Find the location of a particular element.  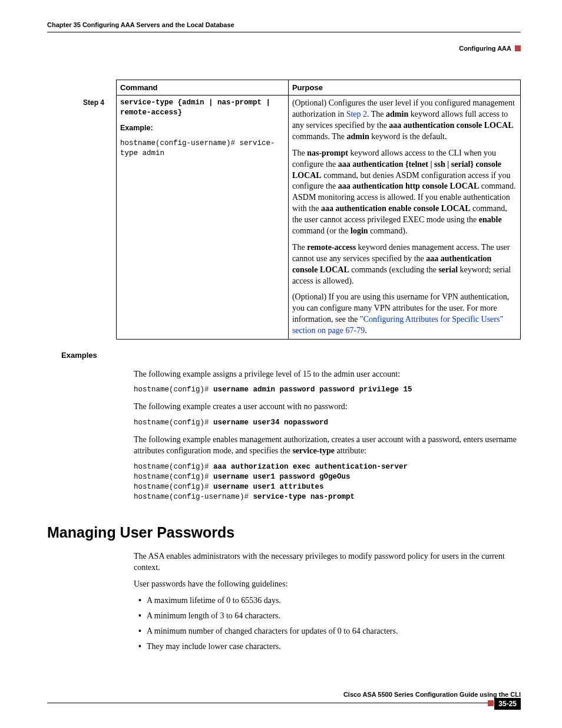

command-cell: service-type {admin | nas-prompt | remot… is located at coordinates (203, 218).